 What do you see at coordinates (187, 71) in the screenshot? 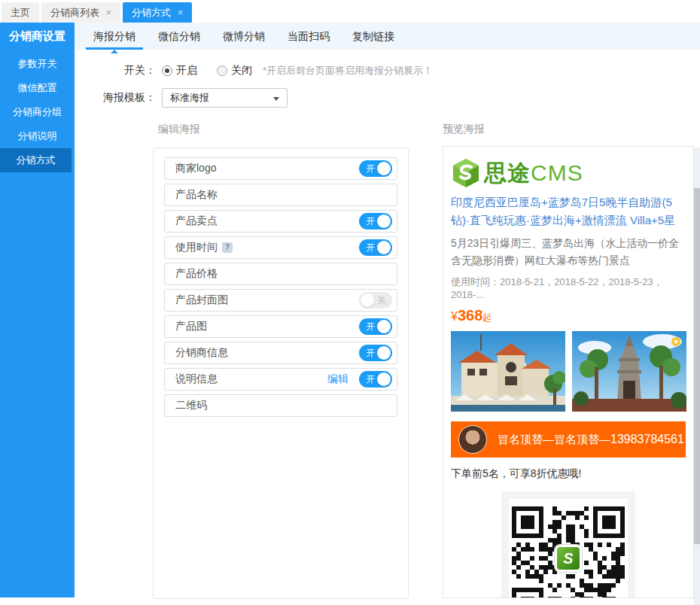
I see `radio-on-label: 开启` at bounding box center [187, 71].